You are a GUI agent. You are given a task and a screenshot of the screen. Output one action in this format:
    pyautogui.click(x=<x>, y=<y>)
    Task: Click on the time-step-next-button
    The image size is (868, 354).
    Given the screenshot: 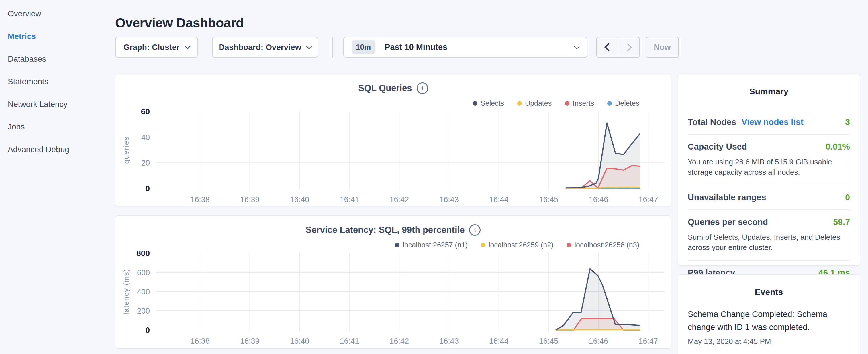 What is the action you would take?
    pyautogui.click(x=629, y=47)
    